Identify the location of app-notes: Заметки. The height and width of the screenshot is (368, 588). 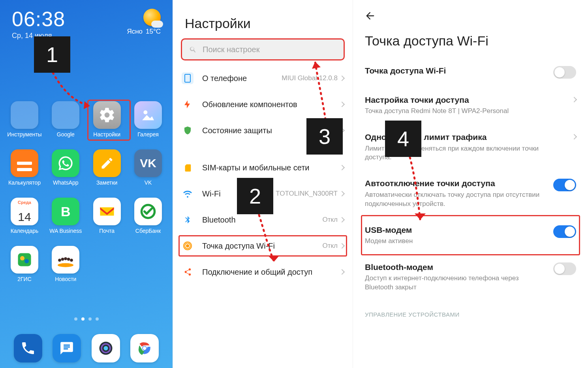
(107, 168).